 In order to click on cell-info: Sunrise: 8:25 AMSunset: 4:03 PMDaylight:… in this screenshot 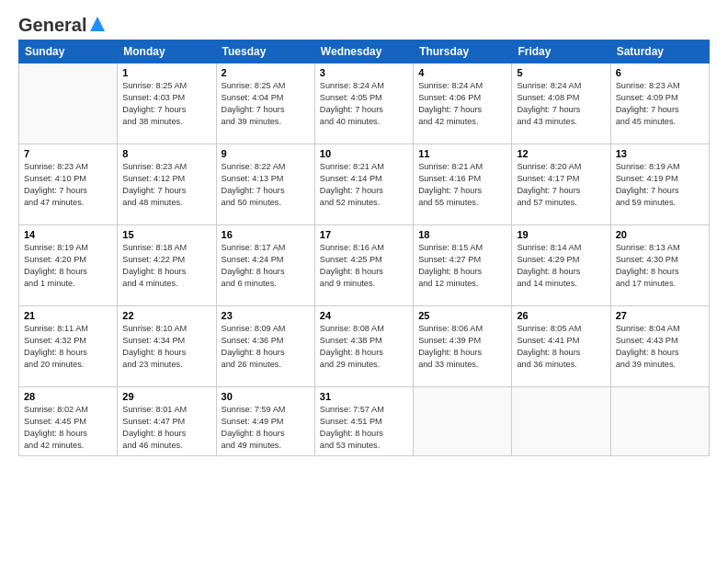, I will do `click(166, 104)`.